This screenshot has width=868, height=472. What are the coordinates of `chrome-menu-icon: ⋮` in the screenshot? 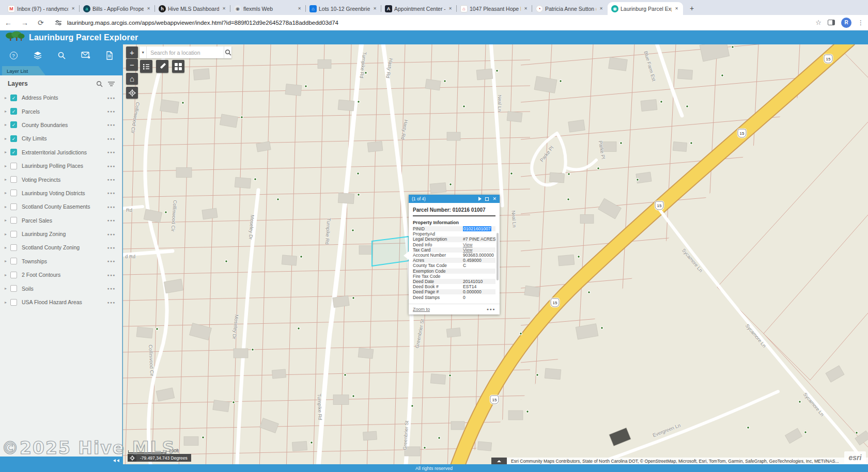 It's located at (861, 23).